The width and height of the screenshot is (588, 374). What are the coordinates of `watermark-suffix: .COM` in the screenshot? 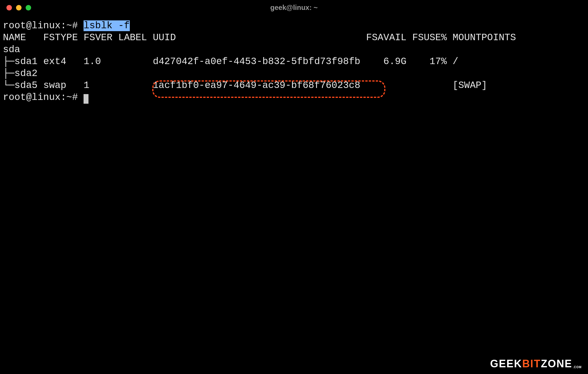 It's located at (577, 367).